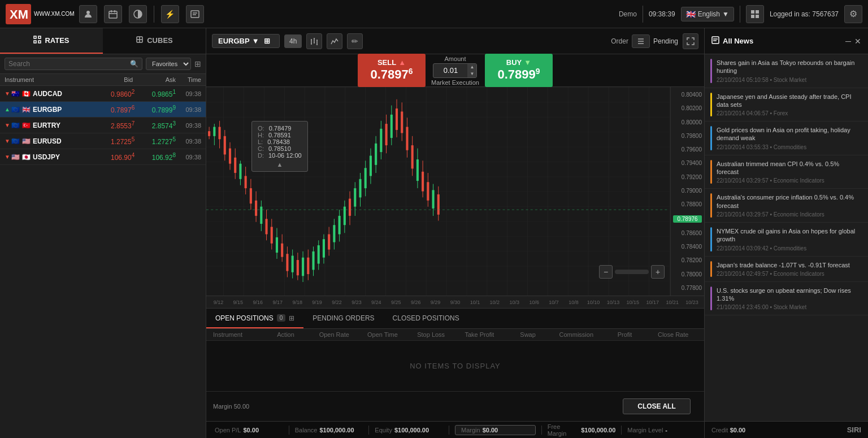  Describe the element at coordinates (632, 272) in the screenshot. I see `zoom-controls: − +` at that location.